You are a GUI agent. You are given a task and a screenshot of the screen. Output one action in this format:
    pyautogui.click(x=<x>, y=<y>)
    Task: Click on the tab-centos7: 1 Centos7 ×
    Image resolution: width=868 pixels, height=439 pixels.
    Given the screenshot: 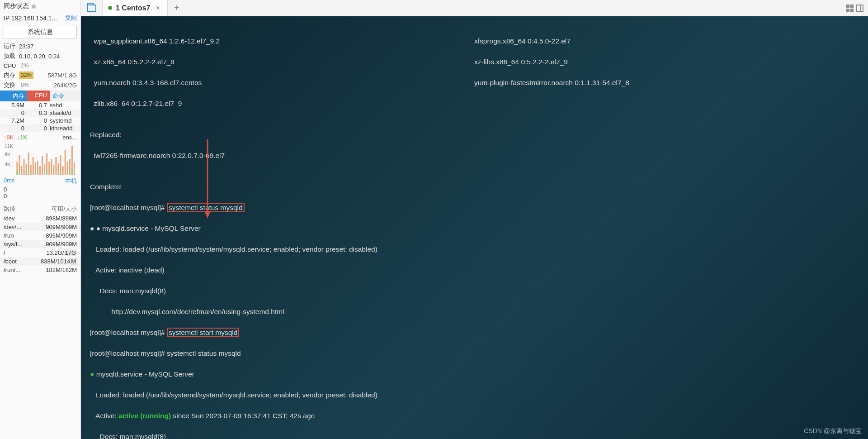 What is the action you would take?
    pyautogui.click(x=135, y=8)
    